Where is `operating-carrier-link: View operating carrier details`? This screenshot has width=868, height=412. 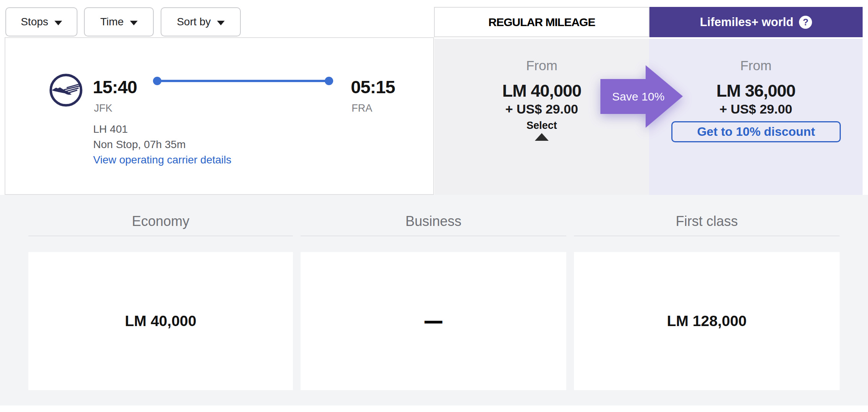
operating-carrier-link: View operating carrier details is located at coordinates (163, 160).